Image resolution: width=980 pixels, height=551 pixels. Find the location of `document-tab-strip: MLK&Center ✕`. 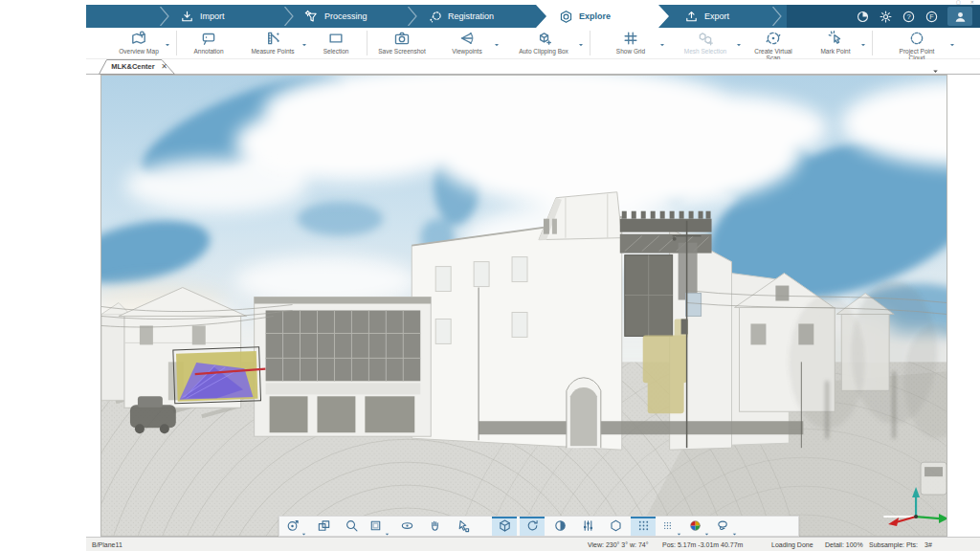

document-tab-strip: MLK&Center ✕ is located at coordinates (533, 67).